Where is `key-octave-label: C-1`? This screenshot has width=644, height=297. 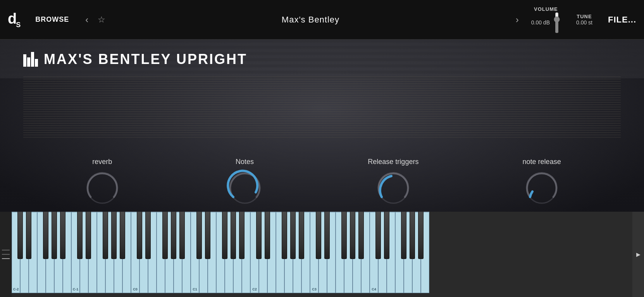 key-octave-label: C-1 is located at coordinates (76, 289).